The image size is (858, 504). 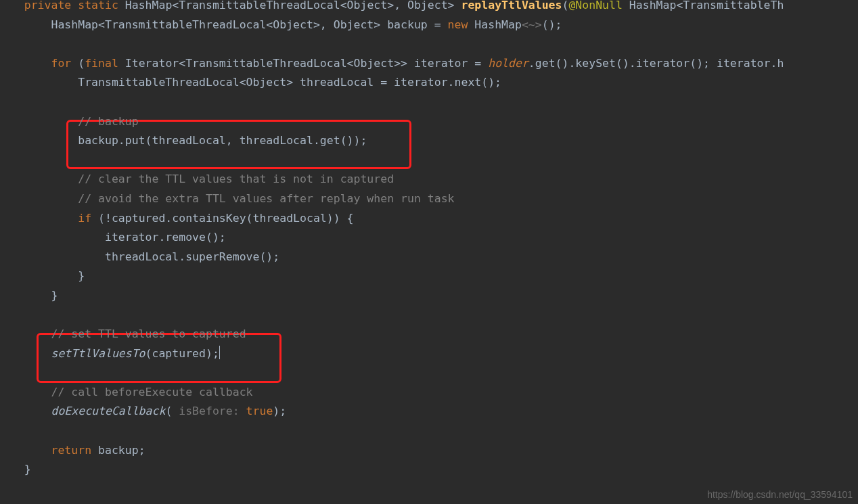 What do you see at coordinates (183, 353) in the screenshot?
I see `call-setttl-args: (captured);` at bounding box center [183, 353].